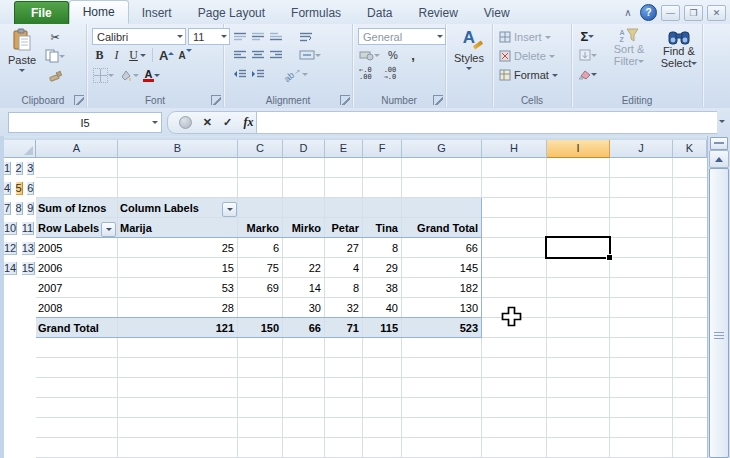 Image resolution: width=730 pixels, height=458 pixels. Describe the element at coordinates (514, 149) in the screenshot. I see `col-header-H: H` at that location.